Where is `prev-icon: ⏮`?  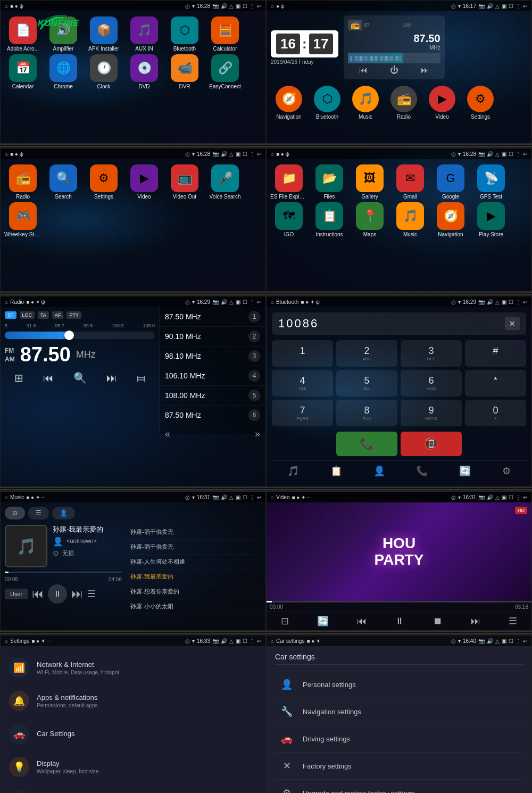 prev-icon: ⏮ is located at coordinates (48, 378).